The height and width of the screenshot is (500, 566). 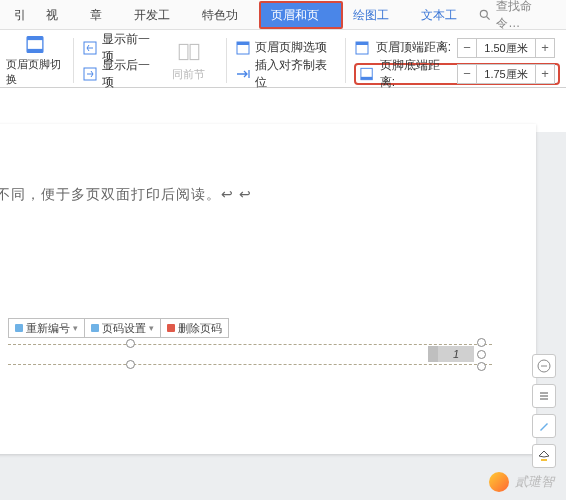 What do you see at coordinates (188, 74) in the screenshot?
I see `same-prev-label: 同前节` at bounding box center [188, 74].